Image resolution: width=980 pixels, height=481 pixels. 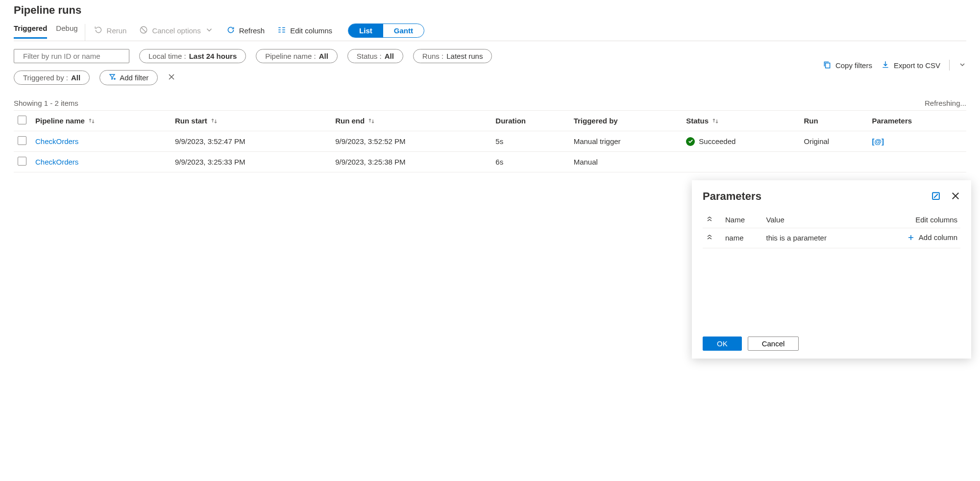 What do you see at coordinates (950, 65) in the screenshot?
I see `divider` at bounding box center [950, 65].